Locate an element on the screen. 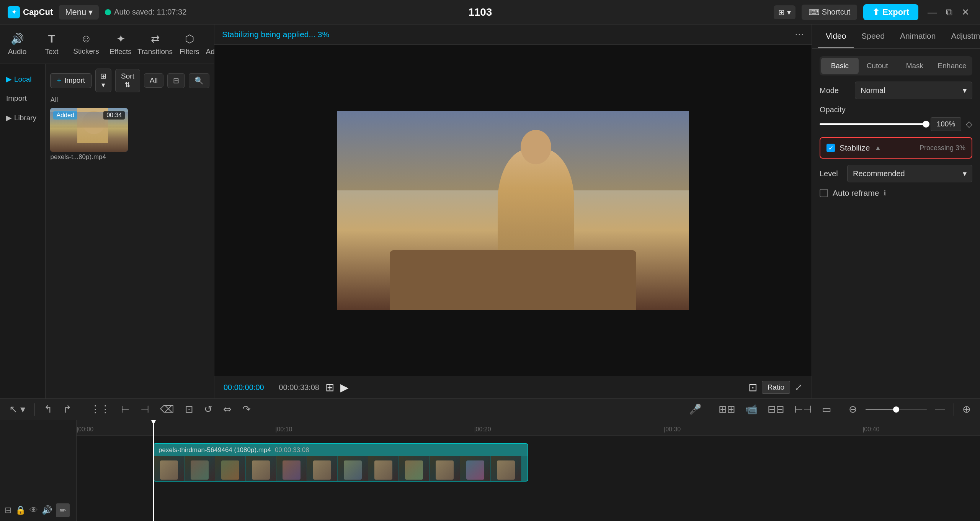 This screenshot has width=980, height=521. tab-video: Video is located at coordinates (836, 36).